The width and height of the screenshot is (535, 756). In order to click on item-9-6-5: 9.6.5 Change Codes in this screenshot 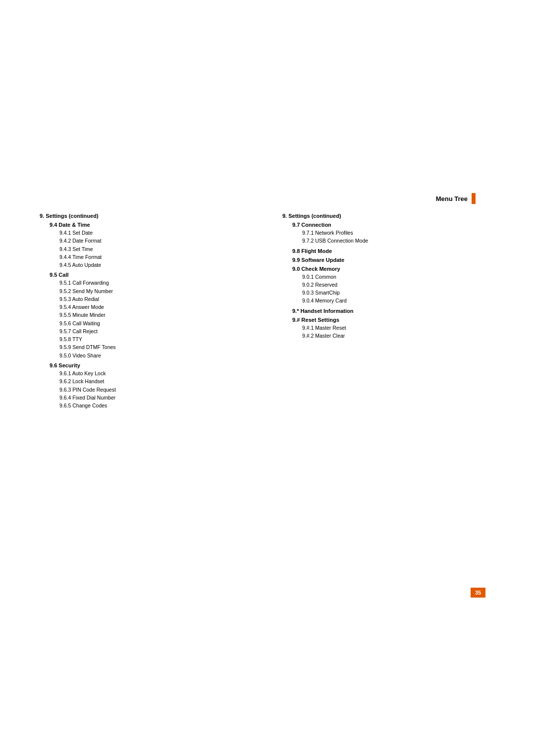, I will do `click(146, 405)`.